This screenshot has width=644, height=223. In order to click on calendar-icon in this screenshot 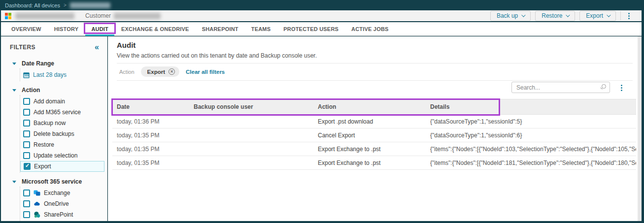, I will do `click(27, 75)`.